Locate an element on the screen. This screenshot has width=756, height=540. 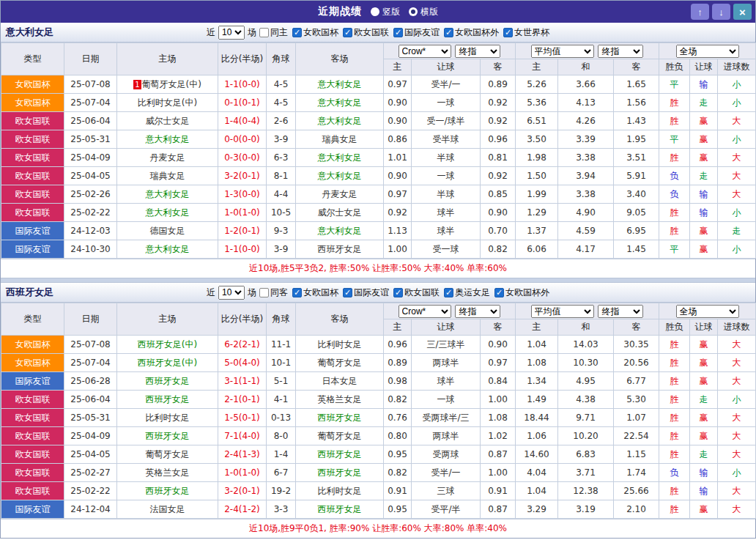
layout-radio-horizontal: 横版 is located at coordinates (423, 12).